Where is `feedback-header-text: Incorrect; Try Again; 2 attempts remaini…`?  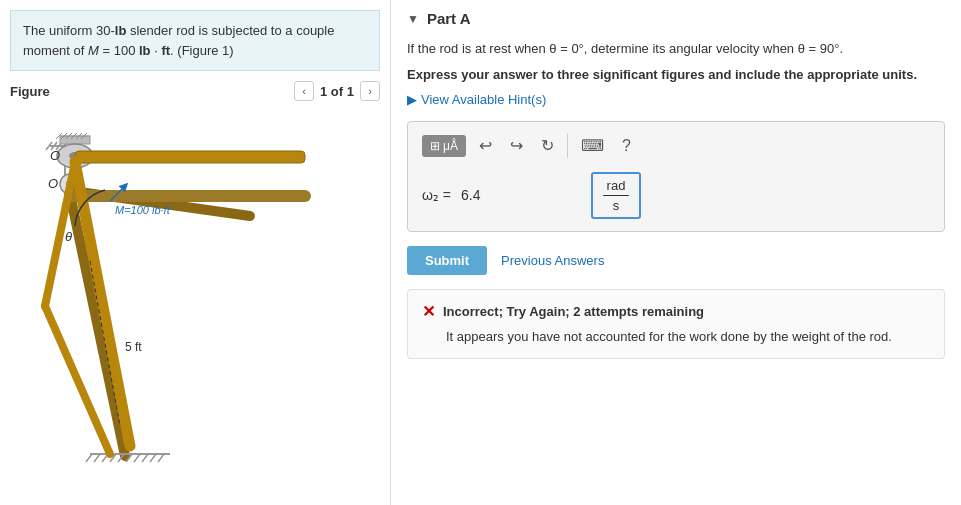
feedback-header-text: Incorrect; Try Again; 2 attempts remaini… is located at coordinates (574, 312).